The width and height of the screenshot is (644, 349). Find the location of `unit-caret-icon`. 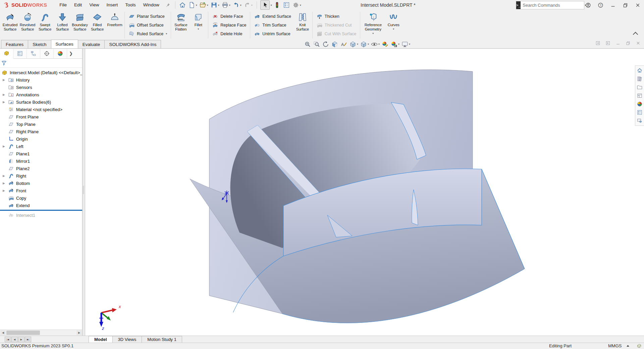

unit-caret-icon is located at coordinates (628, 346).